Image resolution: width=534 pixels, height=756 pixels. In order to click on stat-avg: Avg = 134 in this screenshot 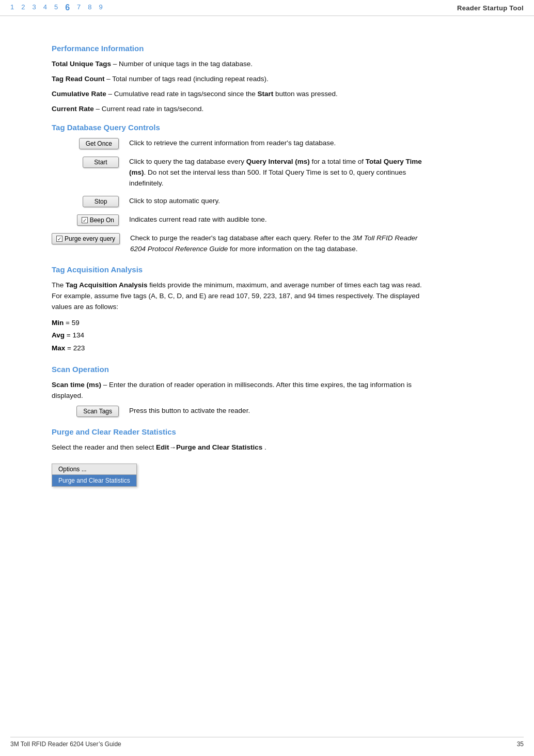, I will do `click(243, 335)`.